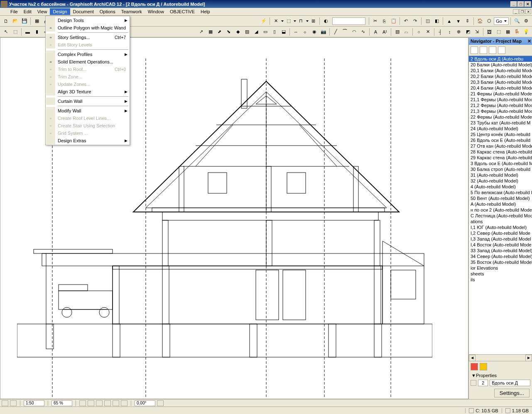 The image size is (532, 414). Describe the element at coordinates (500, 204) in the screenshot. I see `nav-item: A (Auto-rebuild Model)` at that location.